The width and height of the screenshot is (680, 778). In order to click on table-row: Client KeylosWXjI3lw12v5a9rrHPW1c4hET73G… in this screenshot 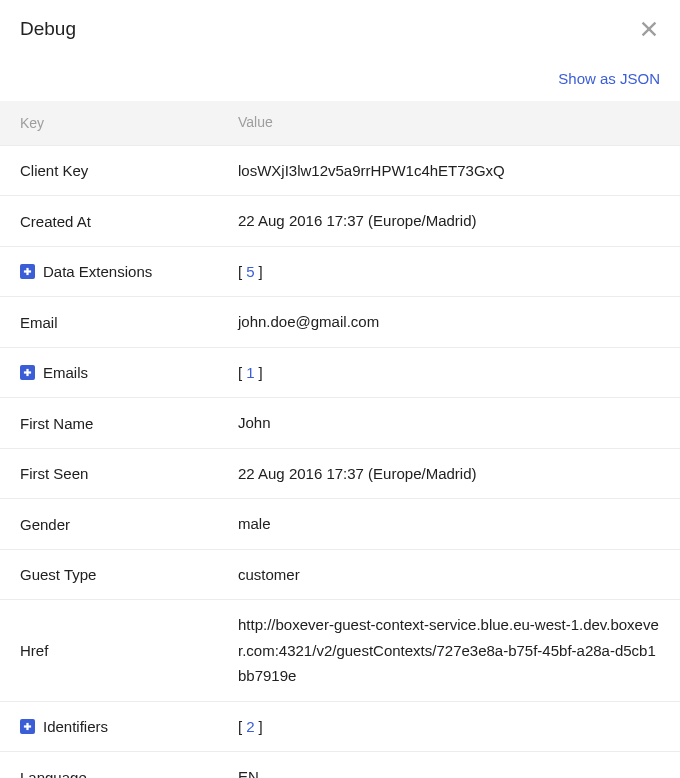, I will do `click(340, 172)`.